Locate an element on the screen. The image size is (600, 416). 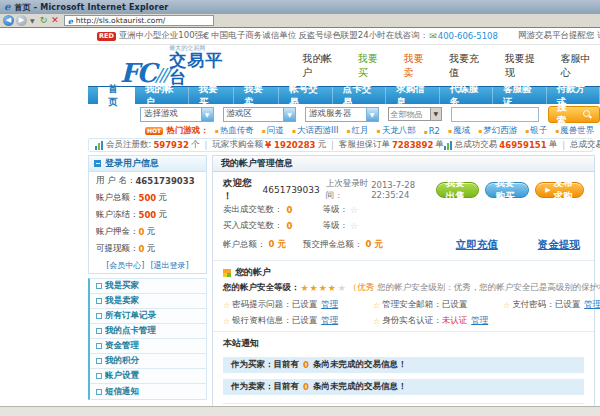
balance-summary-row: 帐户总额： 0 元 预交押金总额： 0 元 立即充值 资金提现 is located at coordinates (404, 245).